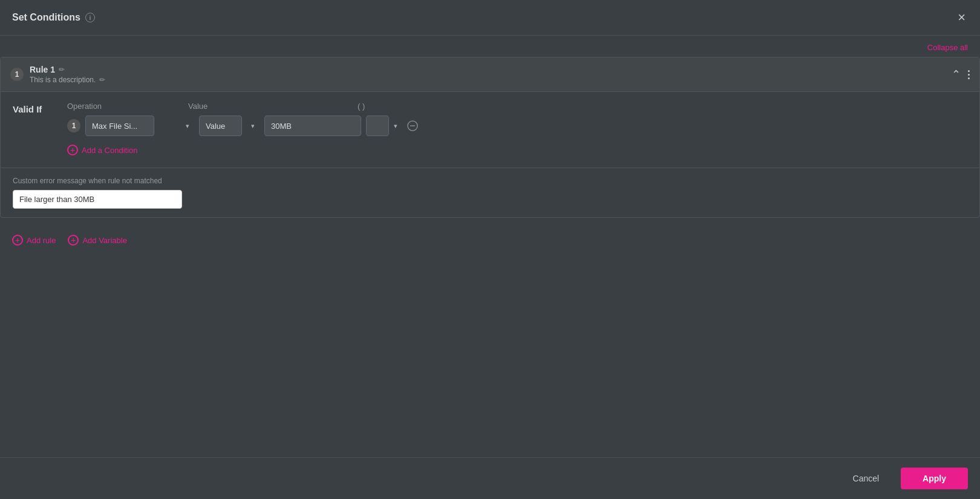 This screenshot has height=499, width=980. What do you see at coordinates (17, 74) in the screenshot?
I see `rule-number-badge: 1` at bounding box center [17, 74].